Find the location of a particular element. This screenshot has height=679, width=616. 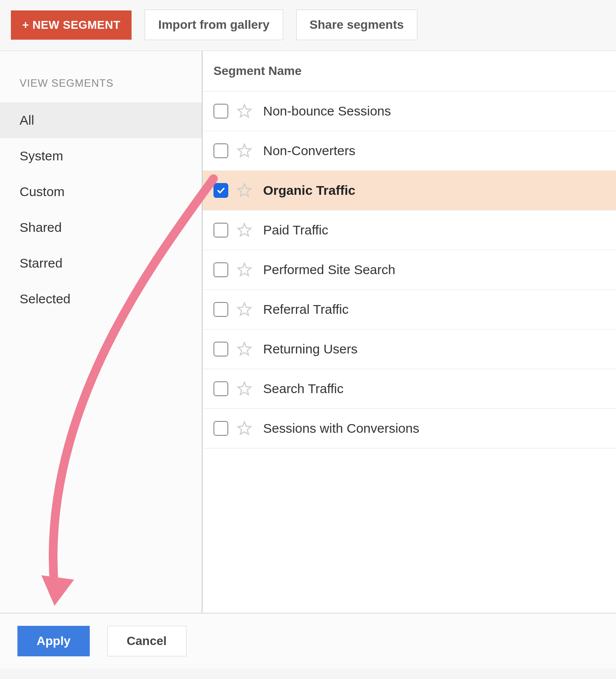

footer: Apply Cancel is located at coordinates (308, 641).